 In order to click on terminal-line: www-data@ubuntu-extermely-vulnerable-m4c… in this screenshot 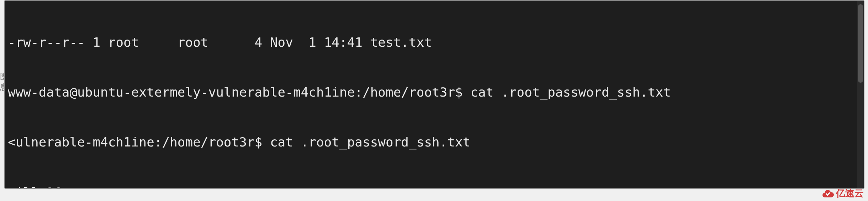, I will do `click(434, 93)`.